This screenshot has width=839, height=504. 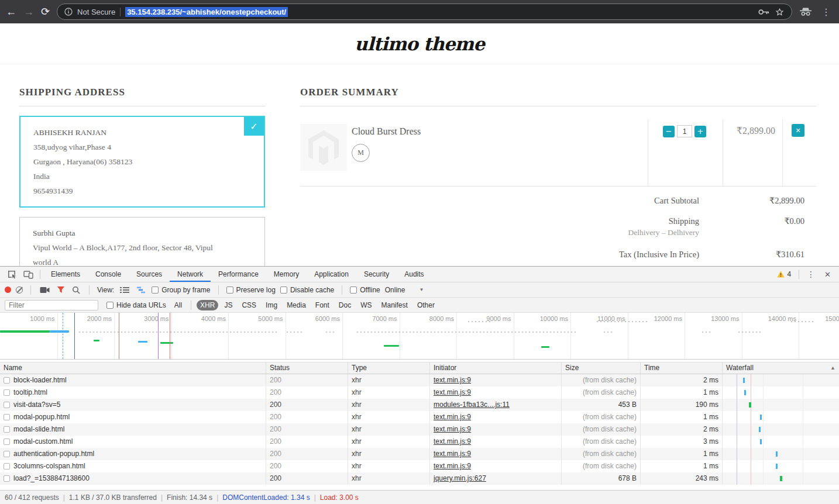 What do you see at coordinates (44, 290) in the screenshot?
I see `screenshot-capture-icon` at bounding box center [44, 290].